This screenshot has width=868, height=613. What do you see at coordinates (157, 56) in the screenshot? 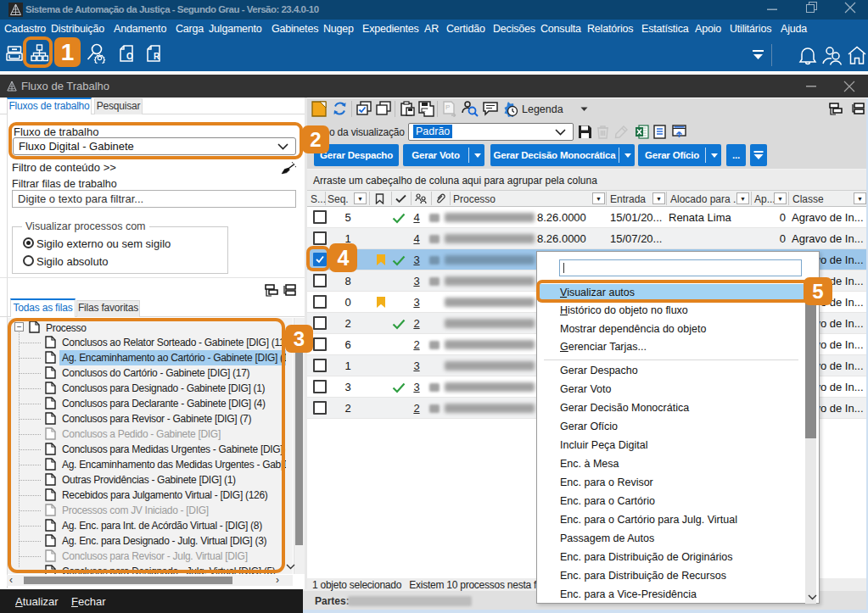
I see `svg-text: R` at bounding box center [157, 56].